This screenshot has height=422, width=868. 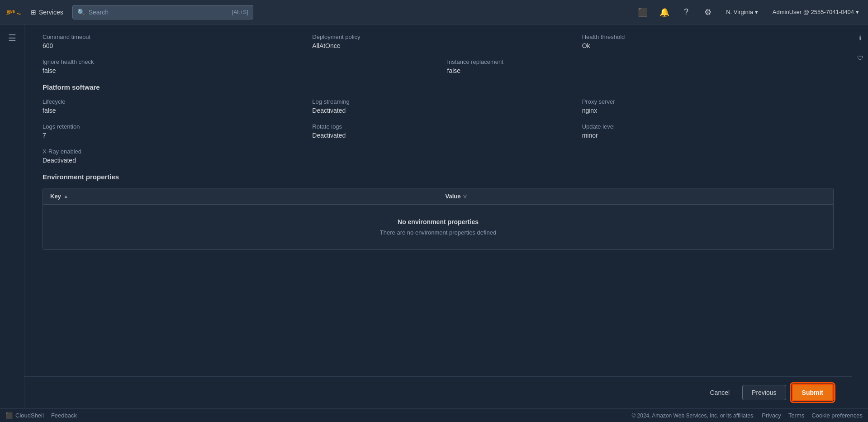 What do you see at coordinates (438, 131) in the screenshot?
I see `row-logs-rotate-update: Logs retention 7 Rotate logs Deactivated…` at bounding box center [438, 131].